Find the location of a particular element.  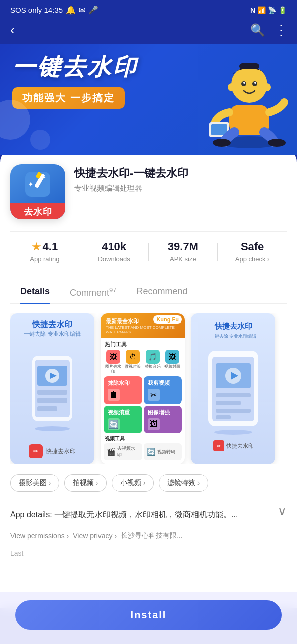

nfc-icon: N is located at coordinates (253, 10).